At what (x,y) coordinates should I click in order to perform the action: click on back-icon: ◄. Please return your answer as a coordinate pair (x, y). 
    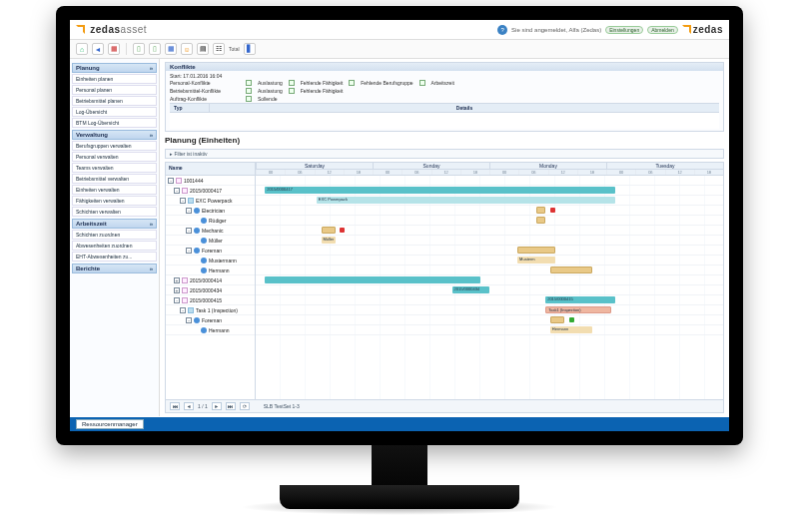
    Looking at the image, I should click on (98, 49).